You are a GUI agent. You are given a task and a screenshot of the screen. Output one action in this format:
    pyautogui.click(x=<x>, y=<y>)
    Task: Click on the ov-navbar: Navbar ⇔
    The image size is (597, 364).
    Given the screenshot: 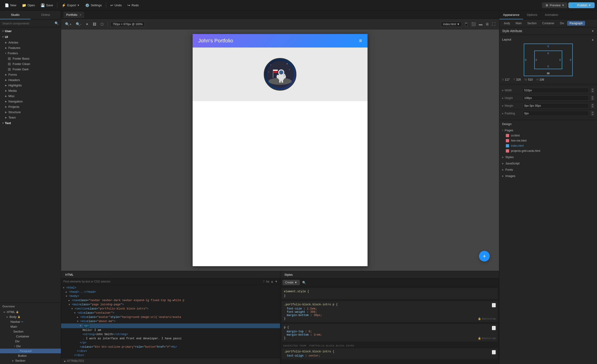 What is the action you would take?
    pyautogui.click(x=31, y=322)
    